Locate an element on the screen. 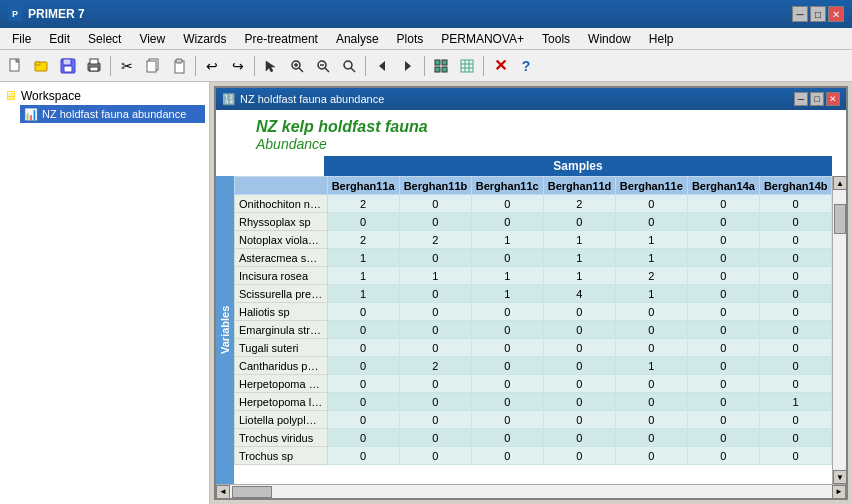  cell-12-0: 0 is located at coordinates (363, 420).